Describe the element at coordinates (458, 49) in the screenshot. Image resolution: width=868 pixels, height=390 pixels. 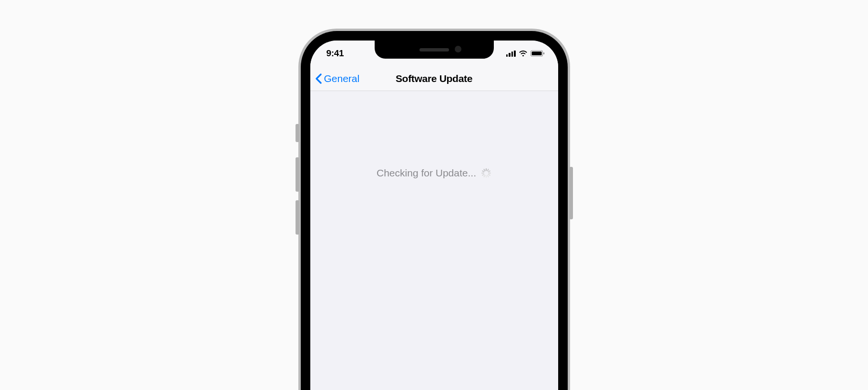
I see `front-camera` at that location.